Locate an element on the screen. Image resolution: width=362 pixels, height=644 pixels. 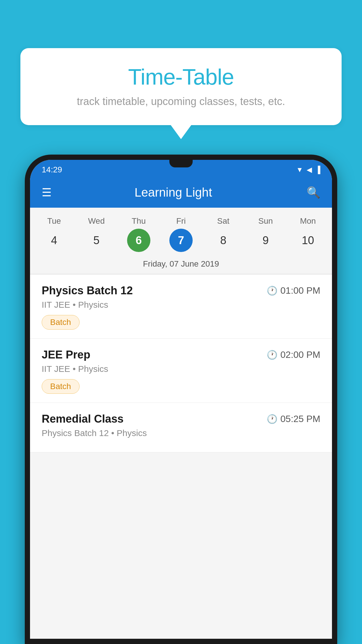
tooltip-subtitle: track timetable, upcoming classes, tests… is located at coordinates (181, 102).